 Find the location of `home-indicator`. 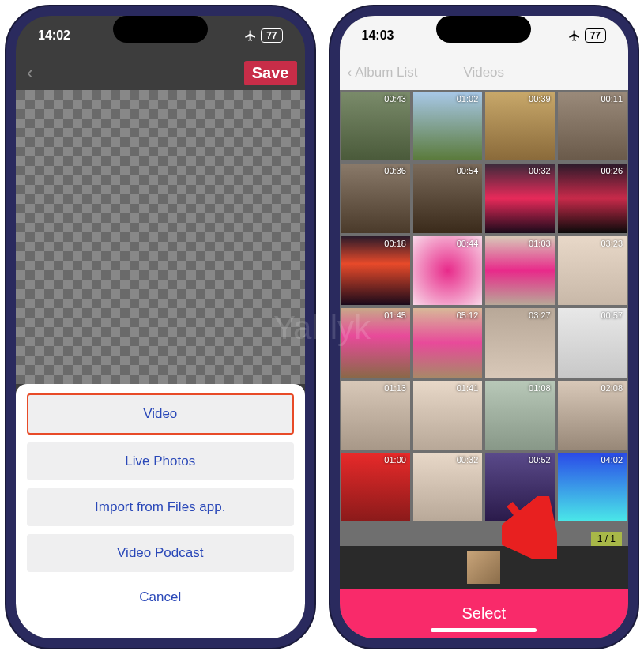

home-indicator is located at coordinates (484, 631).